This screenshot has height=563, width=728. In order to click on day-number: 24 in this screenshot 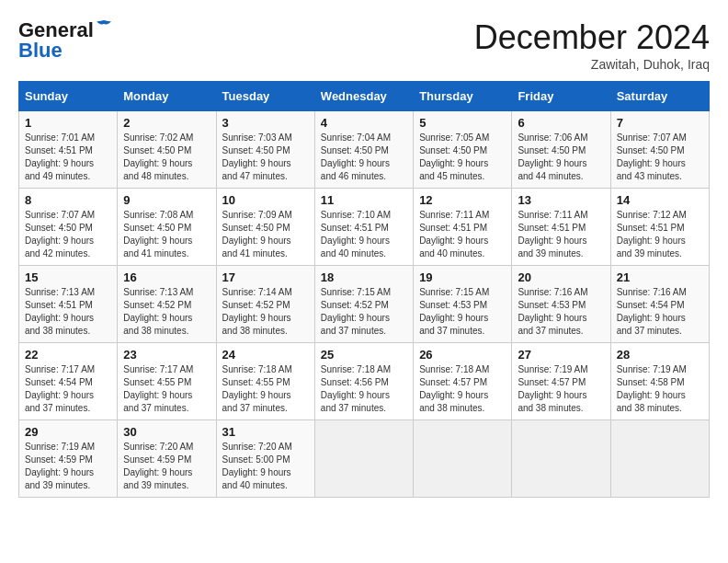, I will do `click(266, 355)`.